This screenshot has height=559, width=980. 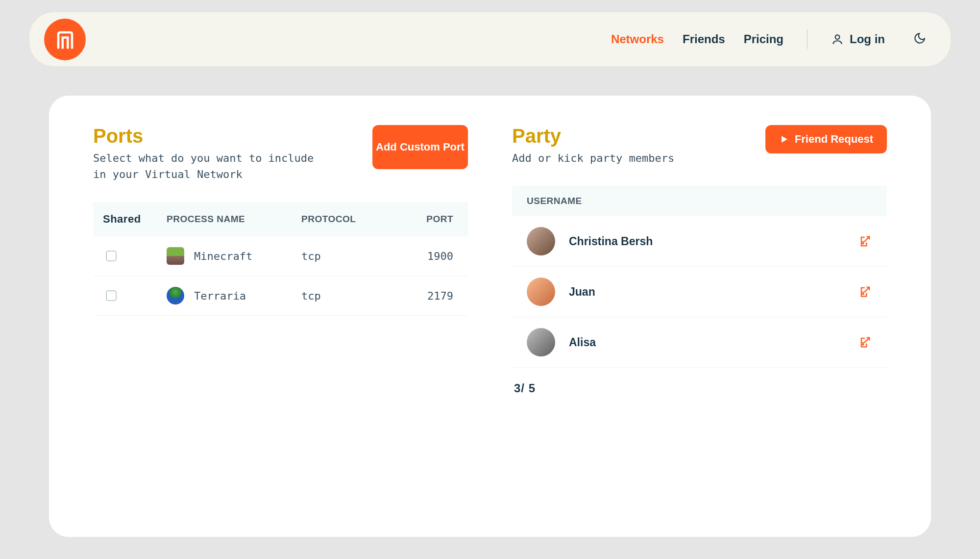 I want to click on nav-friends: Friends, so click(x=704, y=39).